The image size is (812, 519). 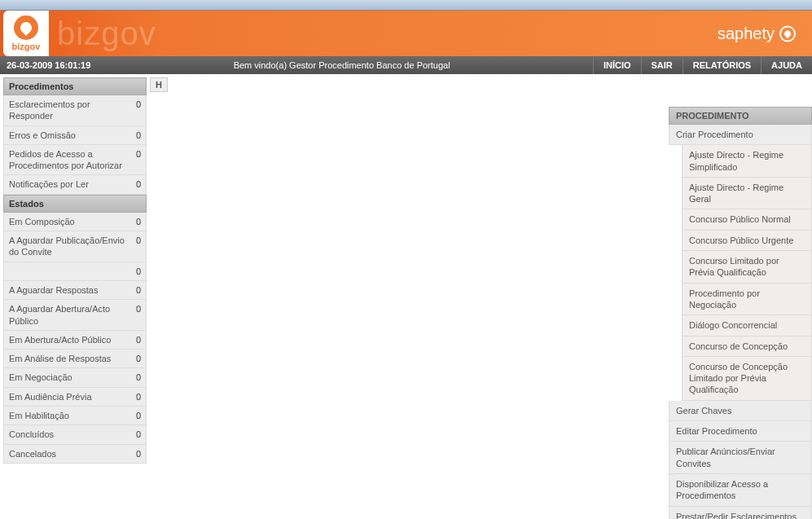 I want to click on breadcrumb: H, so click(x=159, y=85).